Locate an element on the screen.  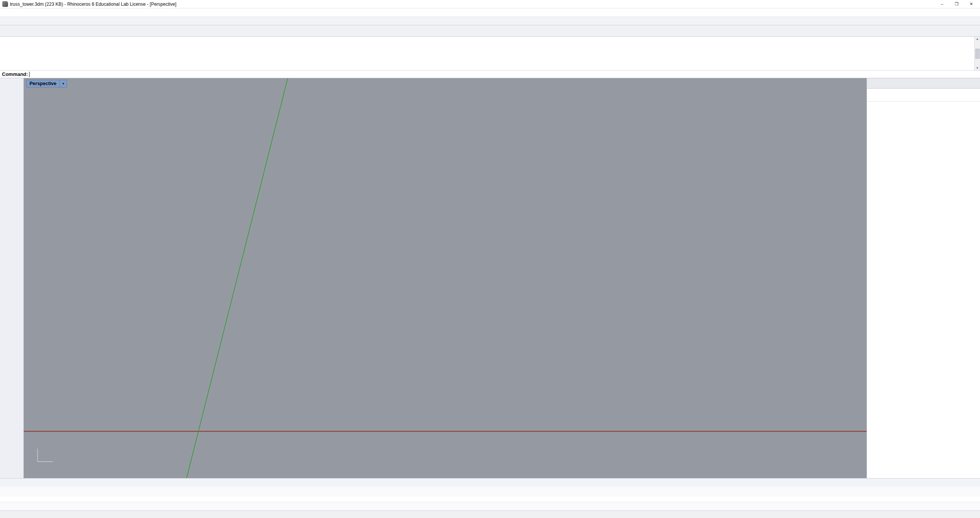
menu-bar is located at coordinates (490, 13).